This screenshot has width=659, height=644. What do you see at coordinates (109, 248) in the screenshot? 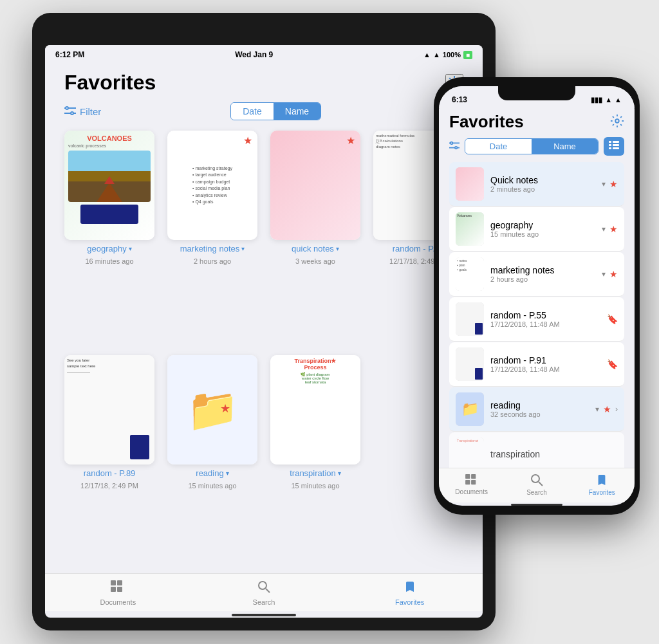
I see `item-name: geography ▾` at bounding box center [109, 248].